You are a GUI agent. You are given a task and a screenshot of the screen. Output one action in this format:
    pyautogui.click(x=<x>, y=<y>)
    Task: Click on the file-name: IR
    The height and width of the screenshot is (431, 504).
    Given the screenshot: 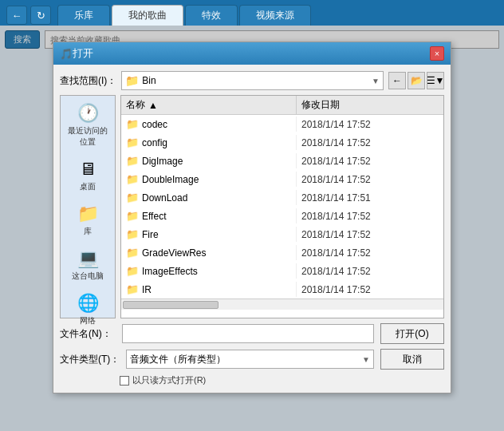 What is the action you would take?
    pyautogui.click(x=147, y=290)
    